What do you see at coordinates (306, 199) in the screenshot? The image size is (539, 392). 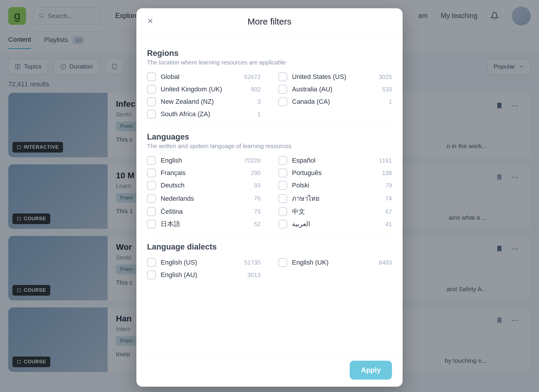 I see `option-label: ภาษาไทย` at bounding box center [306, 199].